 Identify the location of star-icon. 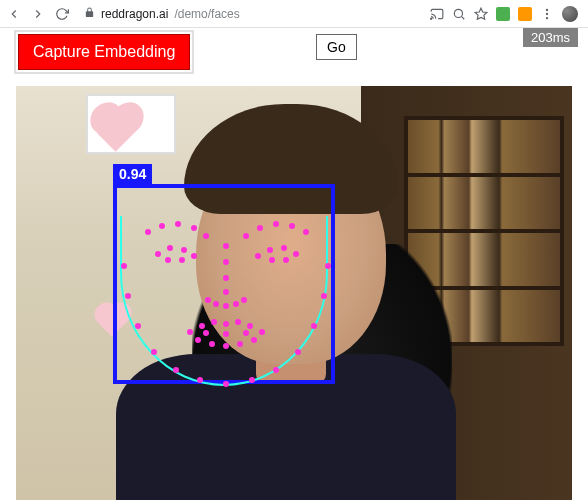
(481, 14).